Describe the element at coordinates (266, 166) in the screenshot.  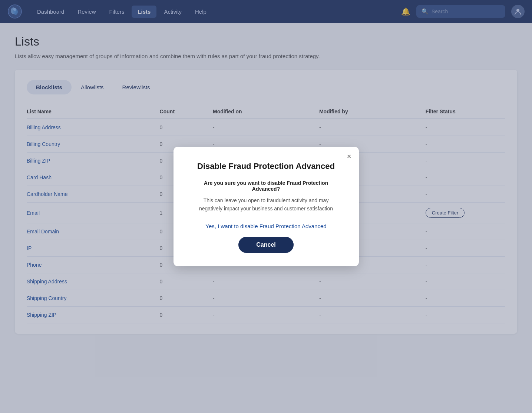
I see `modal-title: Disable Fraud Protection Advanced` at that location.